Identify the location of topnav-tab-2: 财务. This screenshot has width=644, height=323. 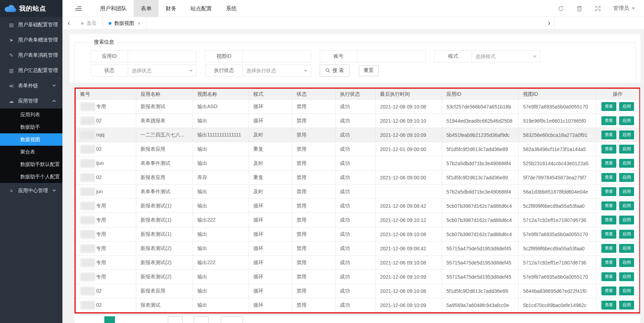
(171, 9).